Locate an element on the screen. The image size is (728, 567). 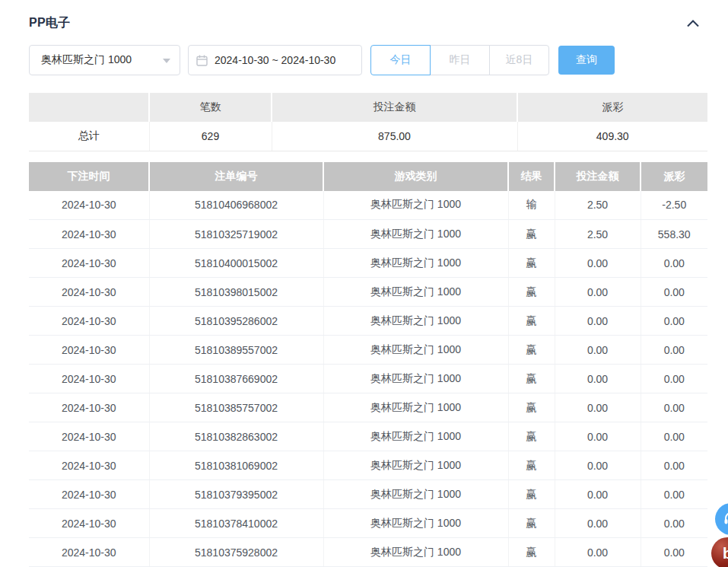
table-row: 2024-10-30 51810387669002 奥林匹斯之门 1000 赢 … is located at coordinates (368, 379).